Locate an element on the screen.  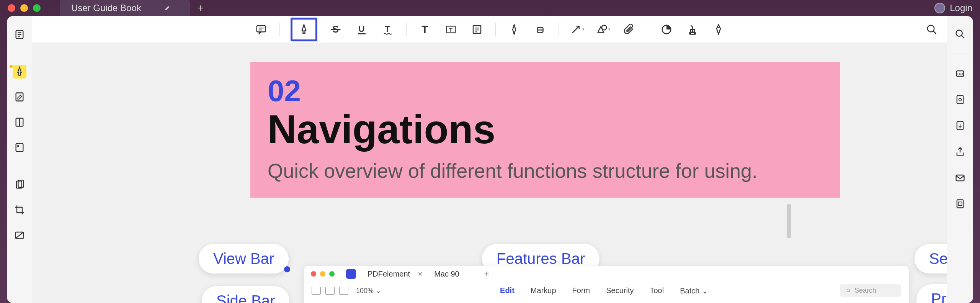
callout-search: Search is located at coordinates (931, 259).